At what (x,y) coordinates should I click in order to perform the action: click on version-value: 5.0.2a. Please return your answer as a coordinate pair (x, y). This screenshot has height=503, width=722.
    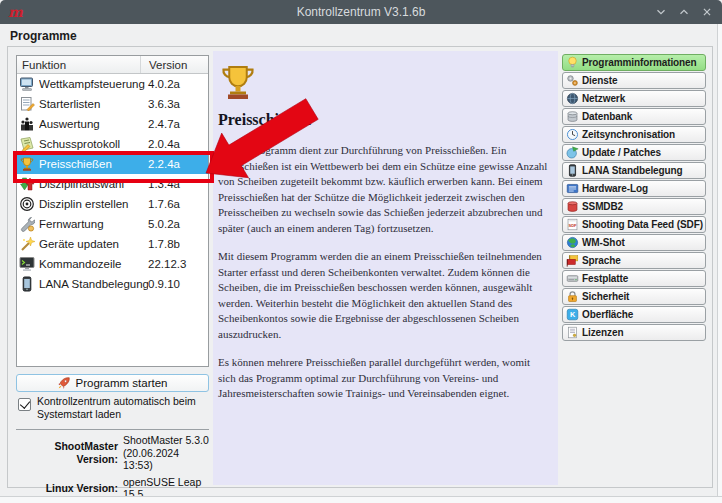
    Looking at the image, I should click on (178, 224).